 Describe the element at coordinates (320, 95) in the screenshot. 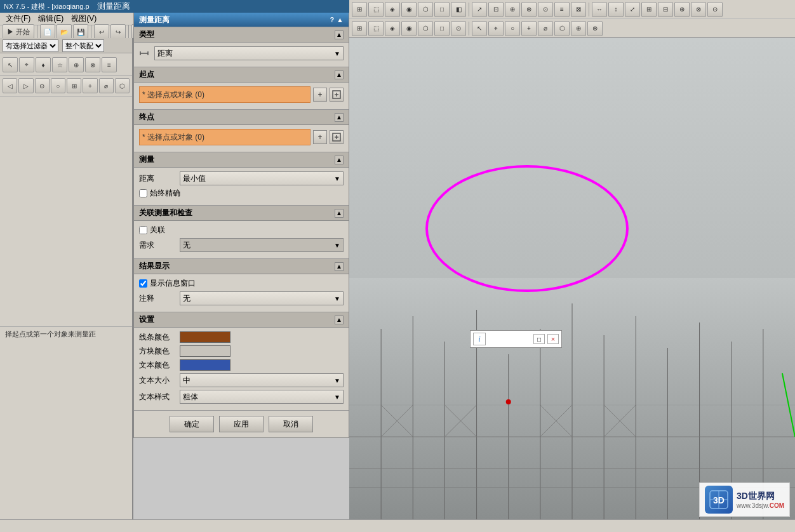

I see `start-add-btn: +` at that location.